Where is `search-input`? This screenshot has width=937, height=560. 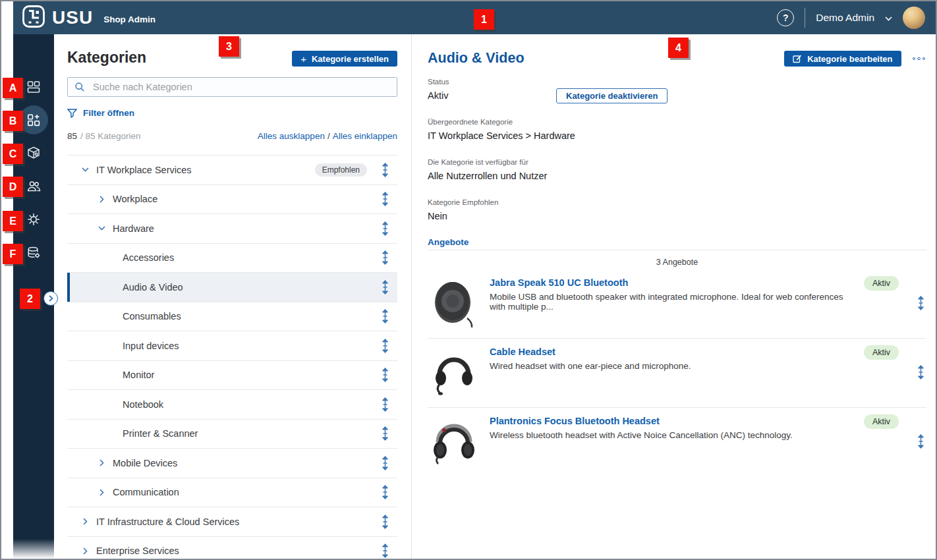 search-input is located at coordinates (241, 87).